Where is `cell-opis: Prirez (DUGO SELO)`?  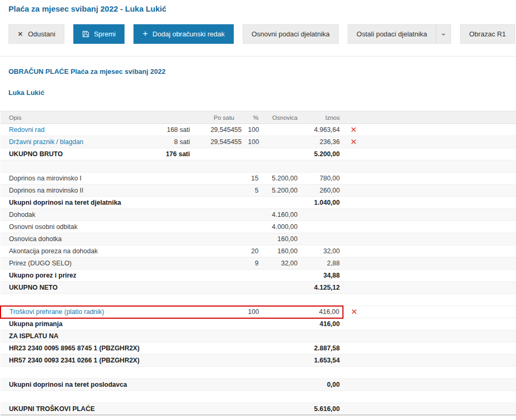
cell-opis: Prirez (DUGO SELO) is located at coordinates (74, 264).